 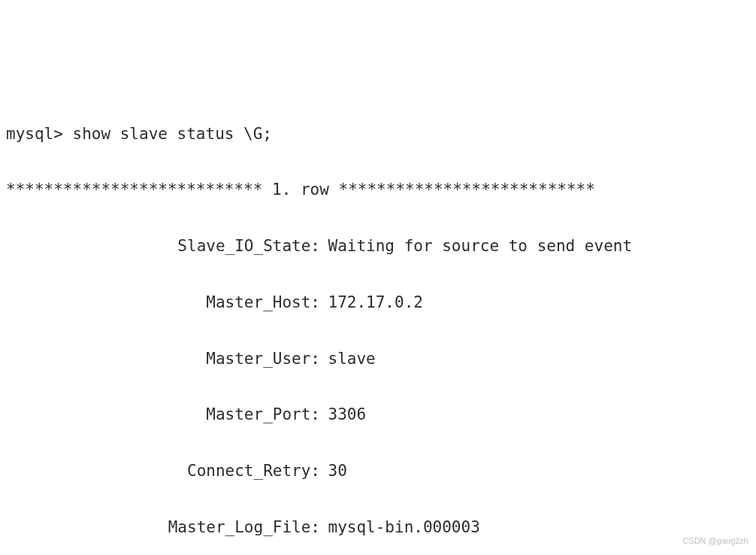 What do you see at coordinates (400, 528) in the screenshot?
I see `status-value: mysql-bin.000003` at bounding box center [400, 528].